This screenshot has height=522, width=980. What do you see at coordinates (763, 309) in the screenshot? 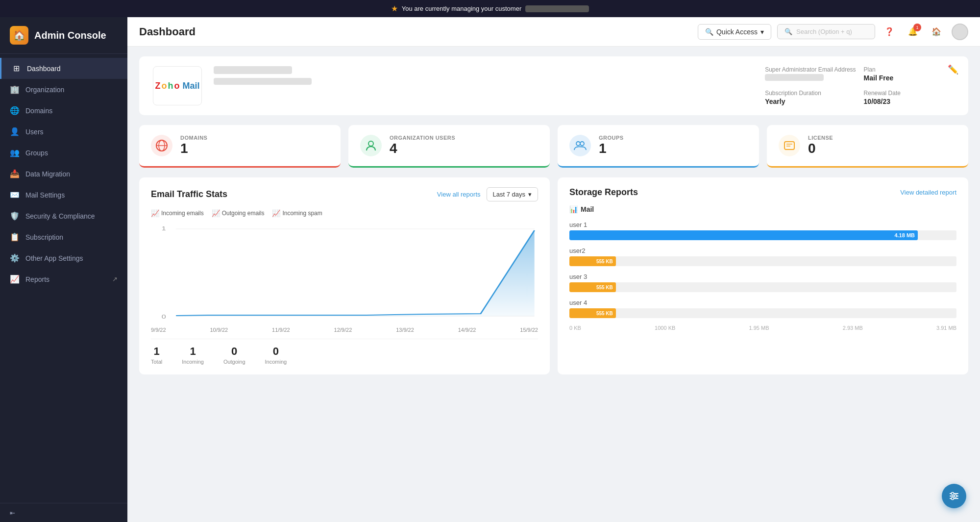
I see `storage-row-user4: user 4 555 KB` at bounding box center [763, 309].